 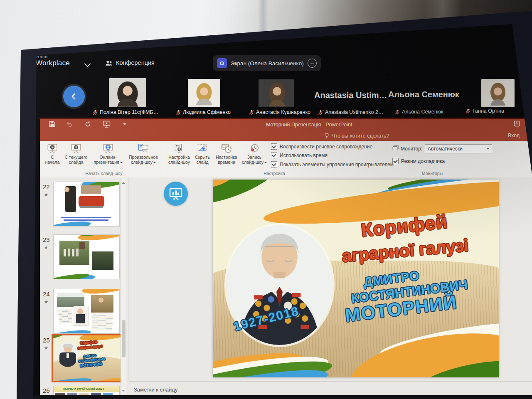 I want to click on redo-icon, so click(x=88, y=124).